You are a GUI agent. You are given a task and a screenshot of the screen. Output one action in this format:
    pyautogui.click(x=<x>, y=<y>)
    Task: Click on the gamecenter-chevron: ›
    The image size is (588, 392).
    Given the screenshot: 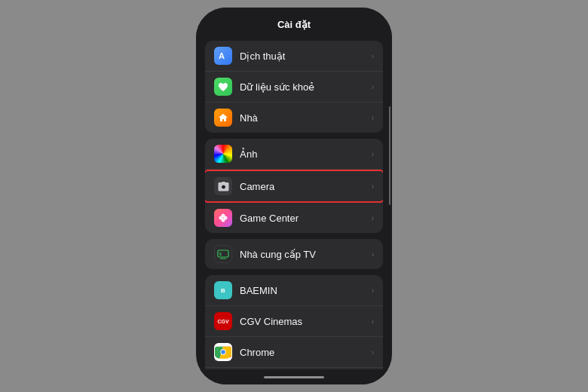 What is the action you would take?
    pyautogui.click(x=372, y=219)
    